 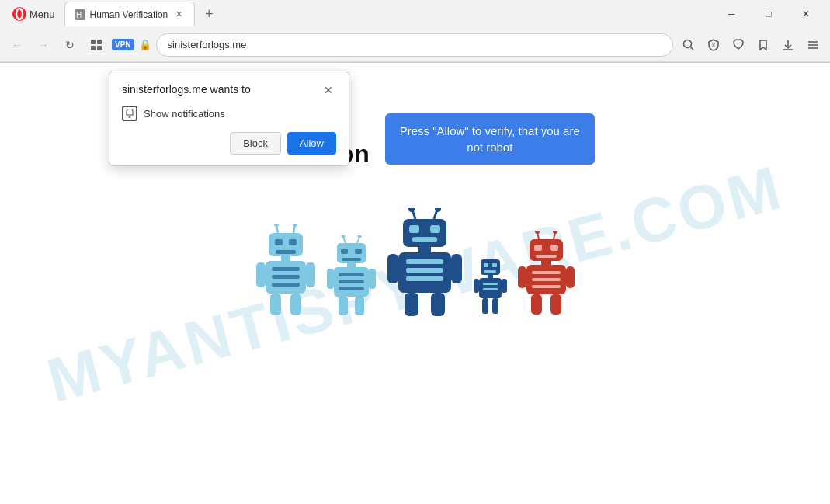 What do you see at coordinates (207, 45) in the screenshot?
I see `url-text: sinisterforlogs.me` at bounding box center [207, 45].